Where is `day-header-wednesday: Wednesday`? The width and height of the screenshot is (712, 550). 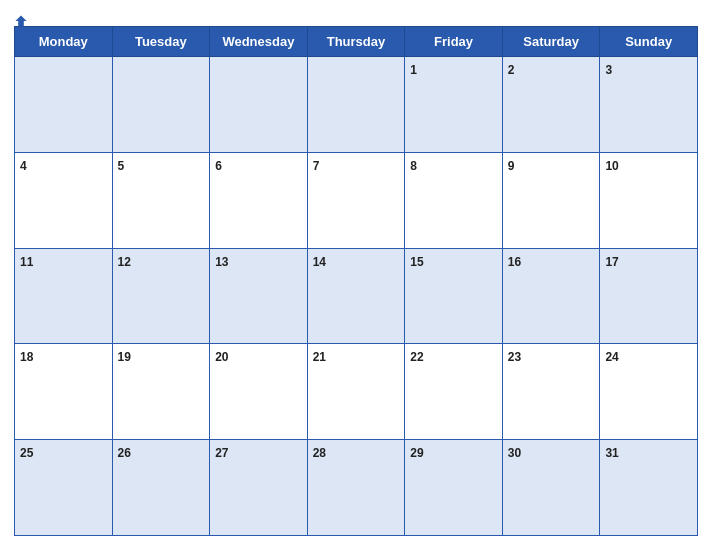 day-header-wednesday: Wednesday is located at coordinates (259, 42).